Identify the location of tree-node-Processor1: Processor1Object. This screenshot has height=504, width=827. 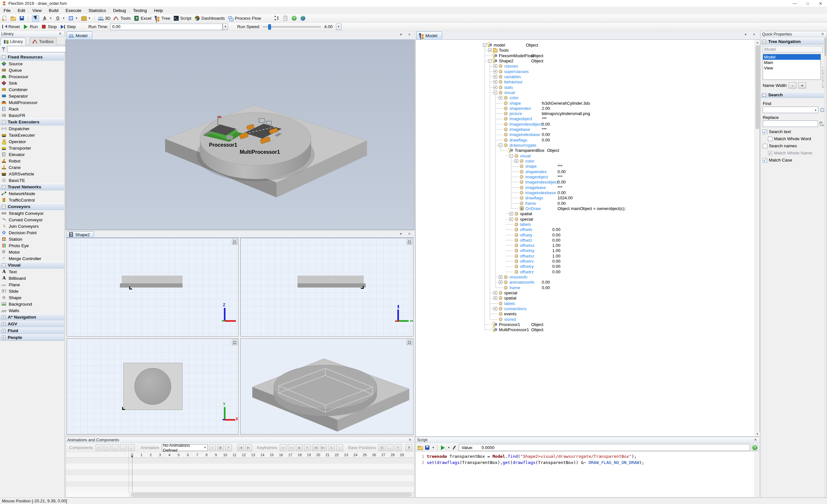
(588, 324).